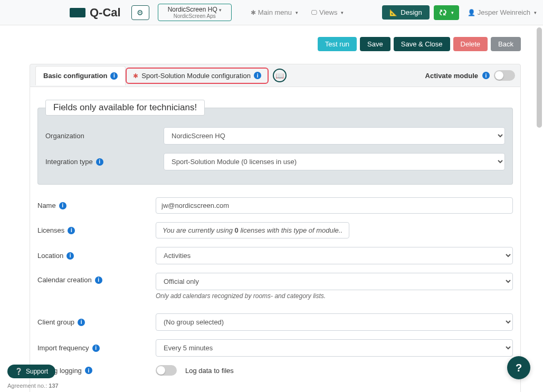  I want to click on tab-basic-configuration: Basic configuration i, so click(80, 76).